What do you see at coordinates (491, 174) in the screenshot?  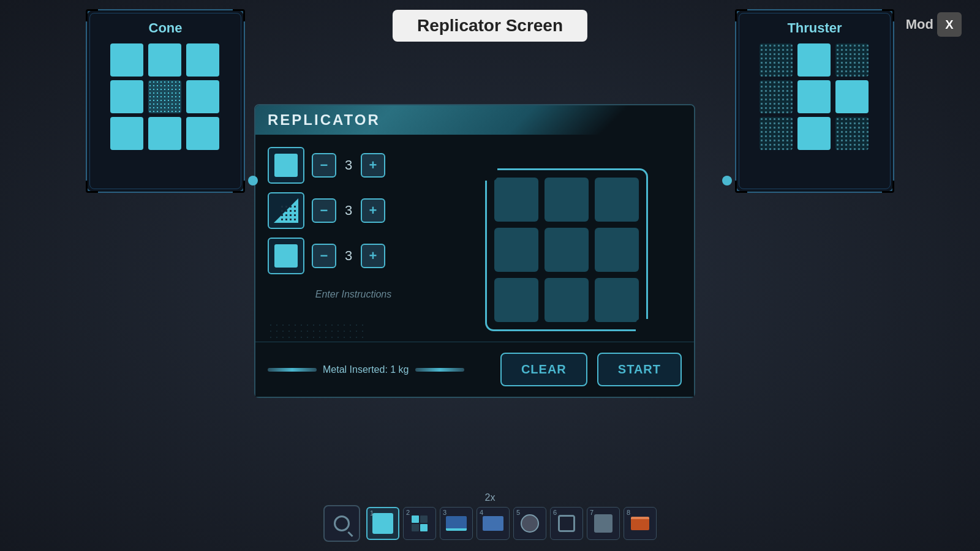 I see `corner-cut-tl` at bounding box center [491, 174].